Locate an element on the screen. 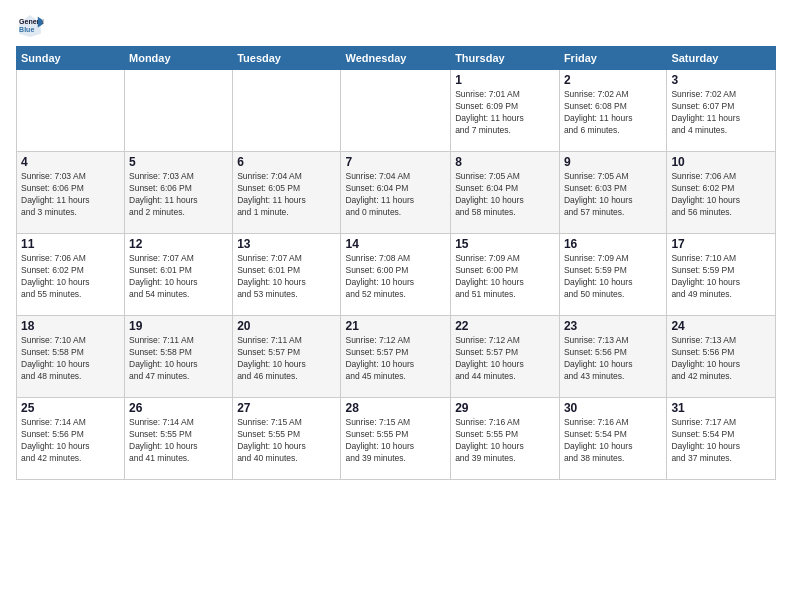 This screenshot has width=792, height=612. calendar-cell: 6Sunrise: 7:04 AMSunset: 6:05 PMDaylight… is located at coordinates (287, 193).